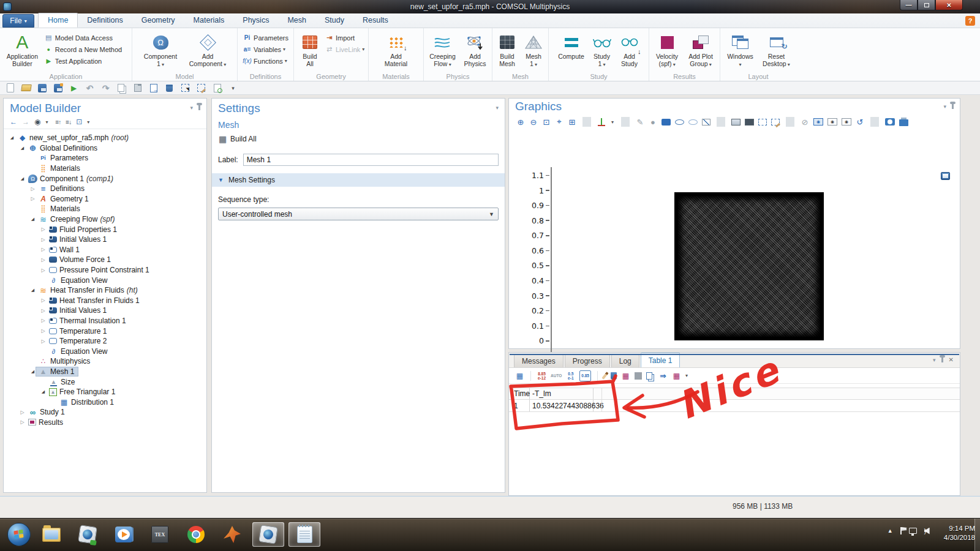 The height and width of the screenshot is (551, 980). I want to click on tree-item: Geometry 1, so click(105, 200).